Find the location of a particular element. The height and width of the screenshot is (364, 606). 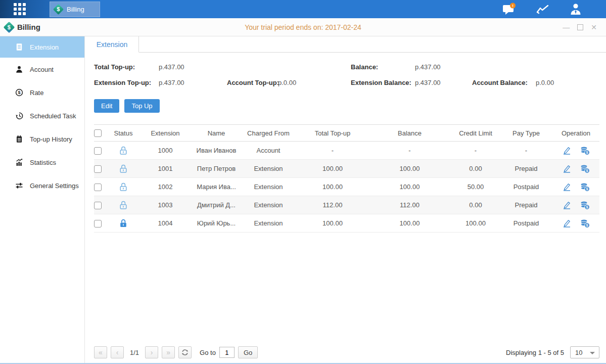

ledger-icon is located at coordinates (19, 47).